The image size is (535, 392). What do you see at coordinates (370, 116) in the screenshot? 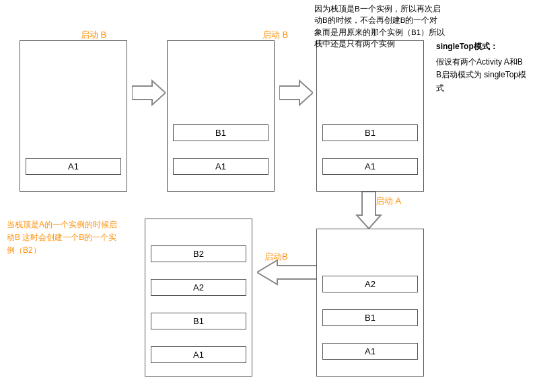
I see `stack3: B1 A1` at bounding box center [370, 116].